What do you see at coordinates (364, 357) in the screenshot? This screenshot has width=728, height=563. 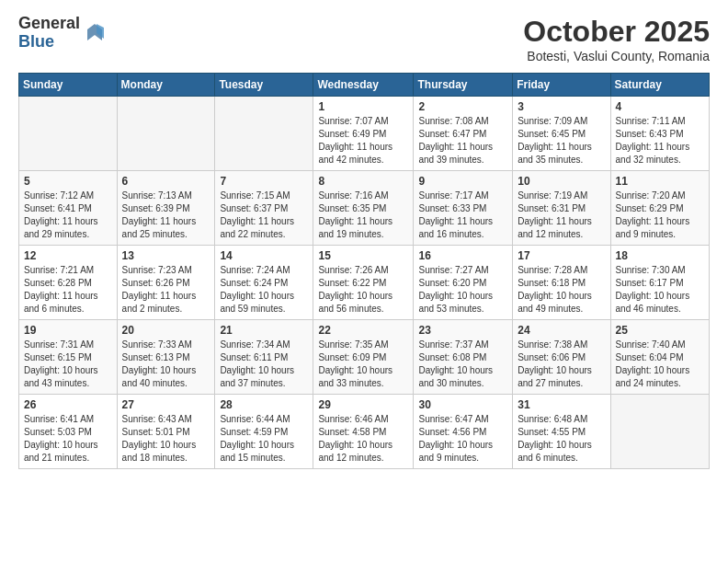 I see `calendar-week-row: 19Sunrise: 7:31 AM Sunset: 6:15 PM Dayli…` at bounding box center [364, 357].